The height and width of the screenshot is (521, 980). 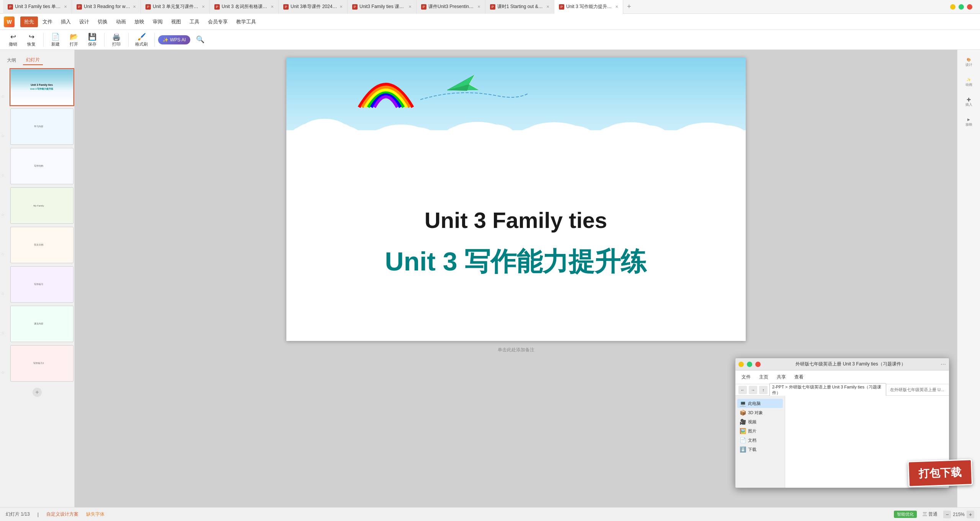 I want to click on slide-thumbnail-5: 范文示例, so click(x=42, y=245).